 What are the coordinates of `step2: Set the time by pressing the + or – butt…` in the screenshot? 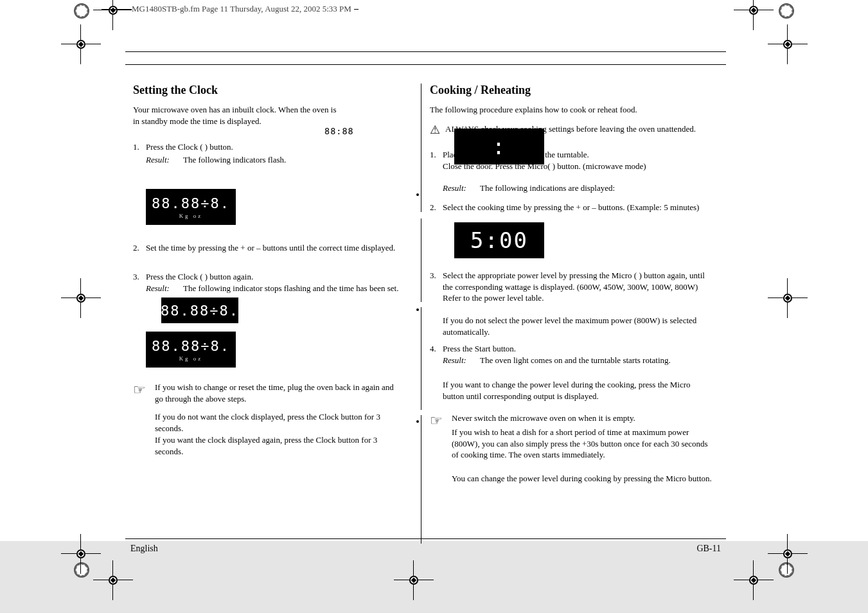 It's located at (274, 248).